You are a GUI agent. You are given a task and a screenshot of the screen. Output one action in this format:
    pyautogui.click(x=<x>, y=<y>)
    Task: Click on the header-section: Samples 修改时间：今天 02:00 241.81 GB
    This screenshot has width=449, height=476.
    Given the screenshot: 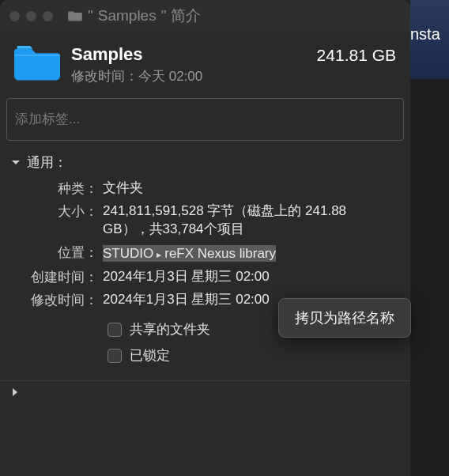 What is the action you would take?
    pyautogui.click(x=206, y=62)
    